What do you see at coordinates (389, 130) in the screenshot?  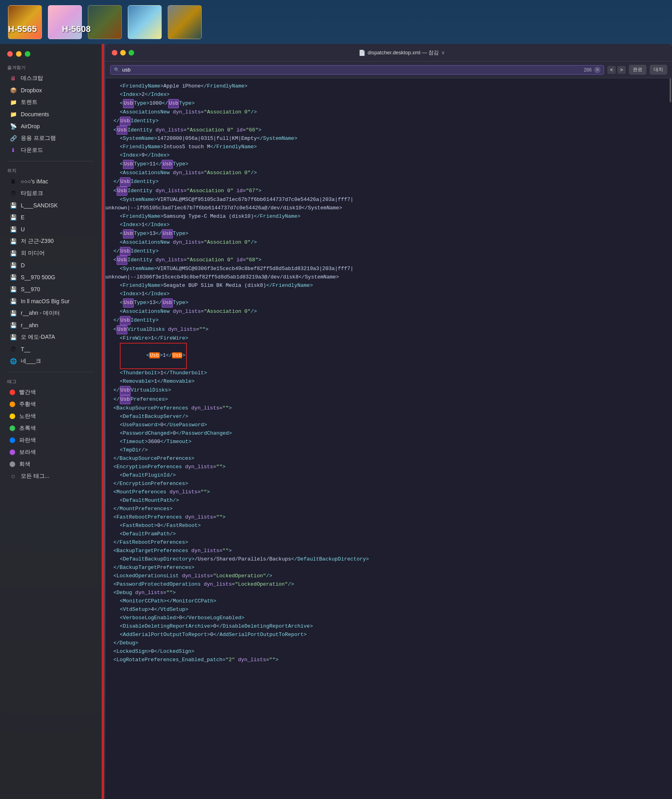 I see `code-line: <UsbIdentity dyn_lists="Association 0" i…` at bounding box center [389, 130].